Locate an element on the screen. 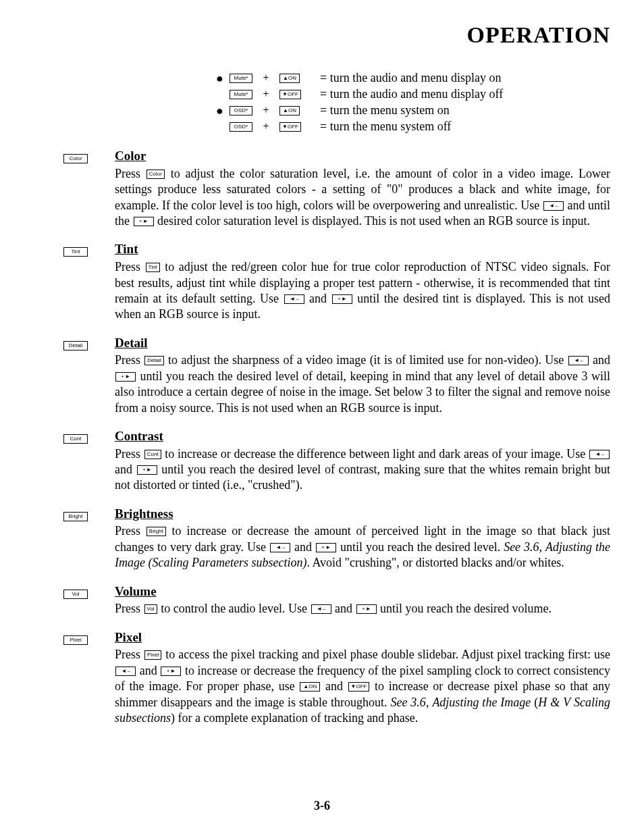 Image resolution: width=644 pixels, height=834 pixels. section-content: Detail Press Detail to adjust the sharpn… is located at coordinates (363, 375).